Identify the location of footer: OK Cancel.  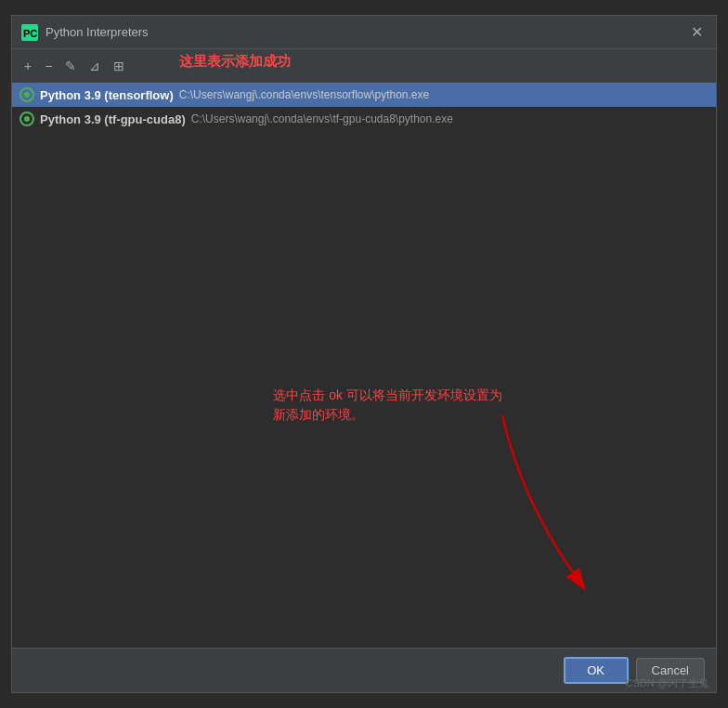
(364, 670).